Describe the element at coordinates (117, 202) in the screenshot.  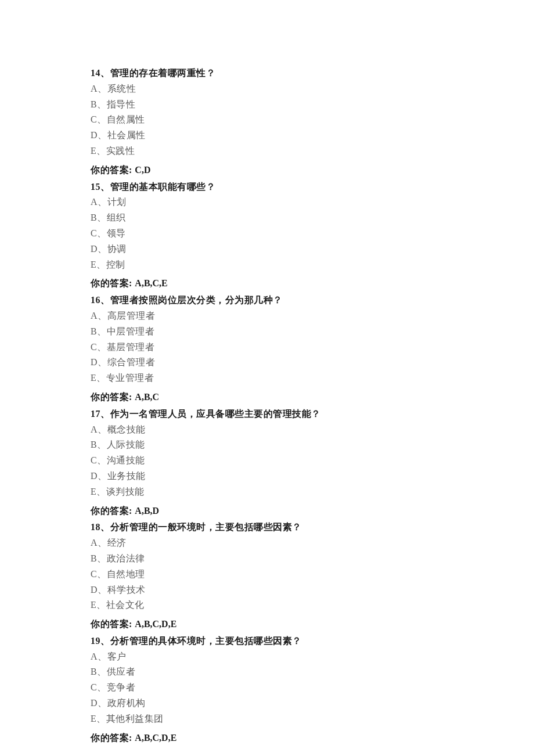
I see `option-text: 计划` at that location.